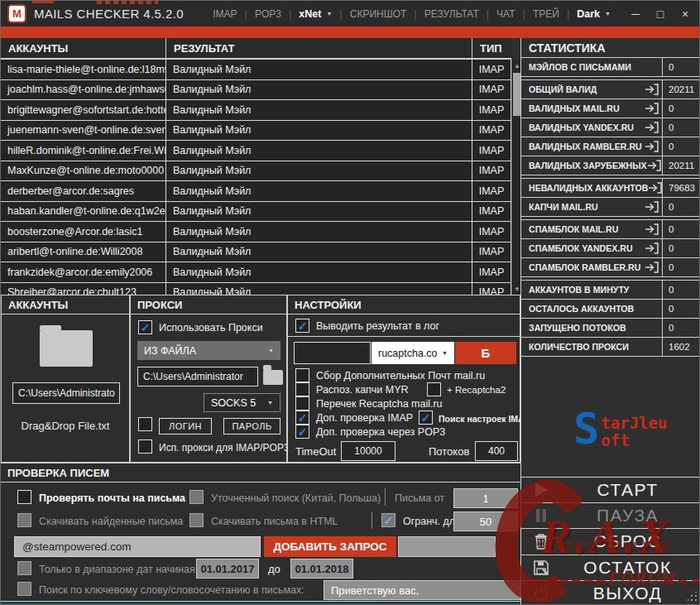 The image size is (700, 605). What do you see at coordinates (257, 111) in the screenshot?
I see `table-row: brigittewagner@sofortstart.de:hotte4Вали…` at bounding box center [257, 111].